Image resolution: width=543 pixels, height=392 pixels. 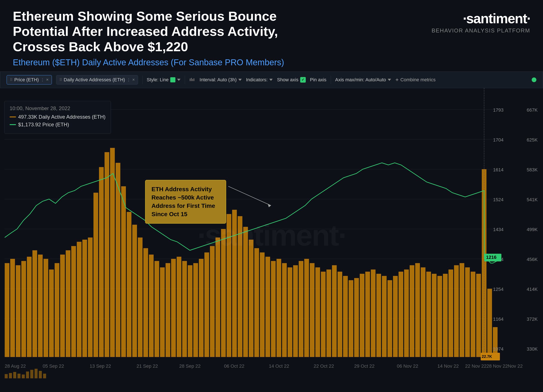 I want to click on tooltip-daa-value: 497.33K Daily Active Addresses (ETH), so click(x=62, y=117).